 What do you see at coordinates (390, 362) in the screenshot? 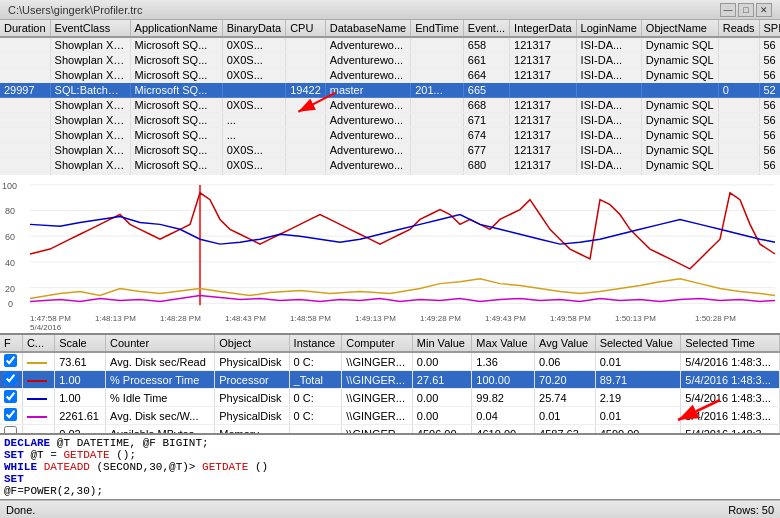
I see `perf-row: 73.61Avg. Disk sec/ReadPhysicalDisk0 C:\…` at bounding box center [390, 362].